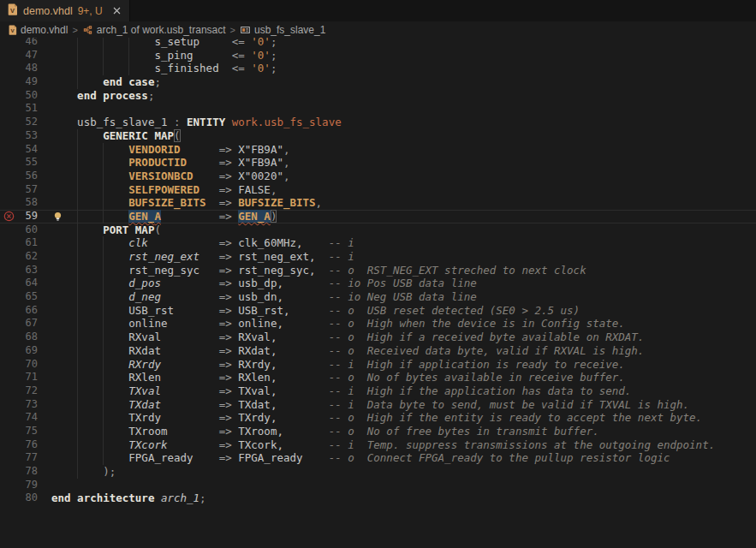  What do you see at coordinates (378, 432) in the screenshot?
I see `code-line: 75 TXroom => TXroom, -- o No of free byt…` at bounding box center [378, 432].